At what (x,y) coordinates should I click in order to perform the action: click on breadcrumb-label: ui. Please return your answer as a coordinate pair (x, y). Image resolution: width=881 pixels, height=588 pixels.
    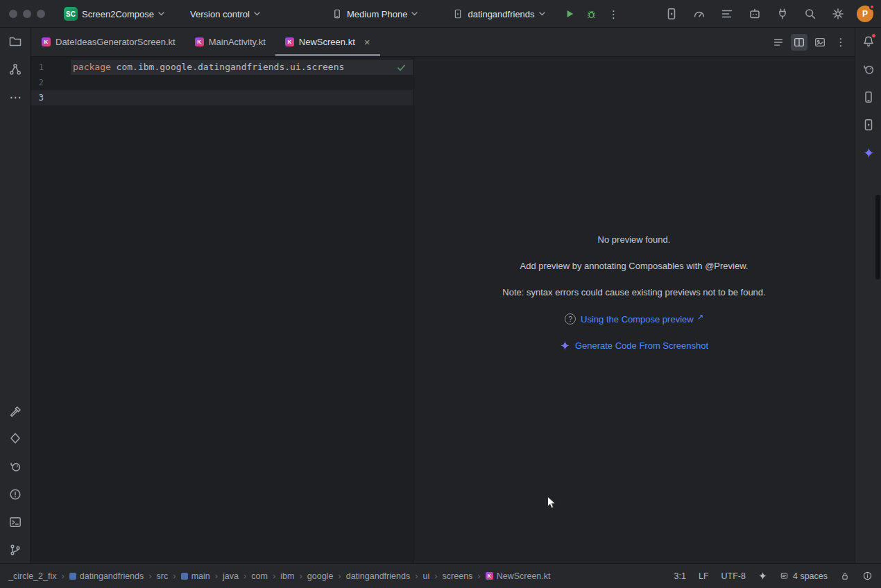
    Looking at the image, I should click on (426, 576).